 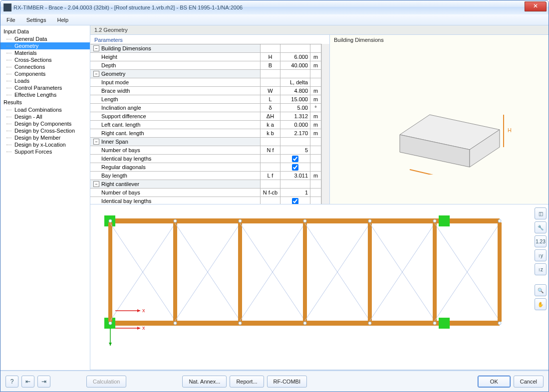 What do you see at coordinates (529, 382) in the screenshot?
I see `cancel-button: Cancel` at bounding box center [529, 382].